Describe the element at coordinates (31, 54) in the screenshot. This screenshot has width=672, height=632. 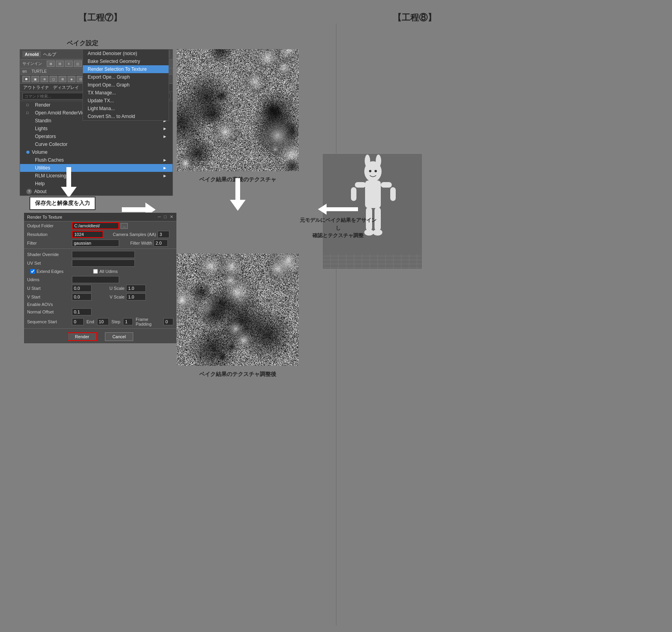
I see `arnold-title: Arnold` at that location.